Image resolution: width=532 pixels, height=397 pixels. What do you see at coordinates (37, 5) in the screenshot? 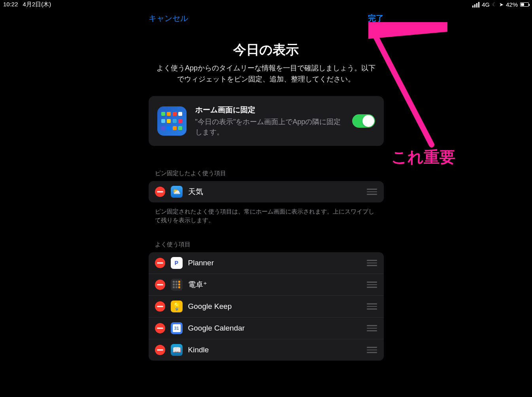
I see `status-date: 4月2日(木)` at bounding box center [37, 5].